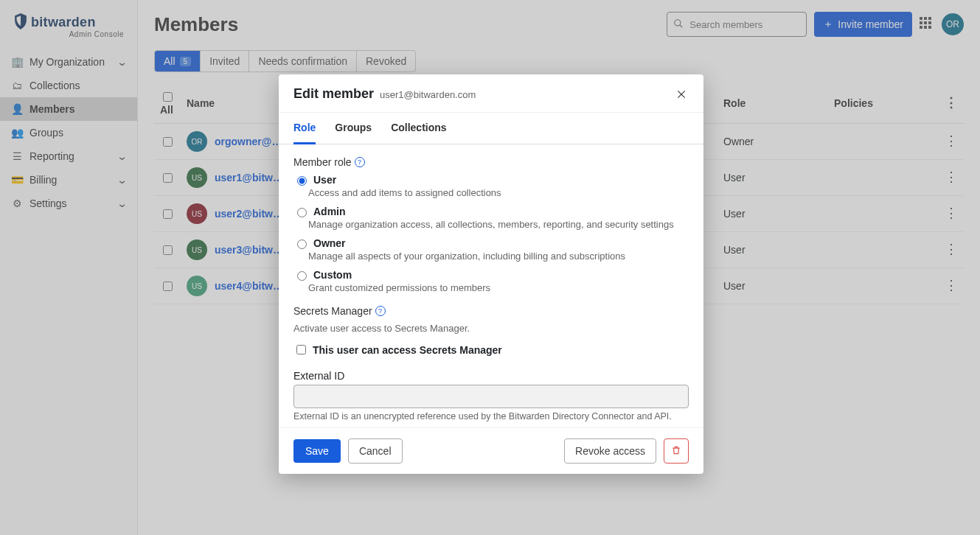 The width and height of the screenshot is (980, 535). I want to click on secrets-manager-checkbox, so click(301, 349).